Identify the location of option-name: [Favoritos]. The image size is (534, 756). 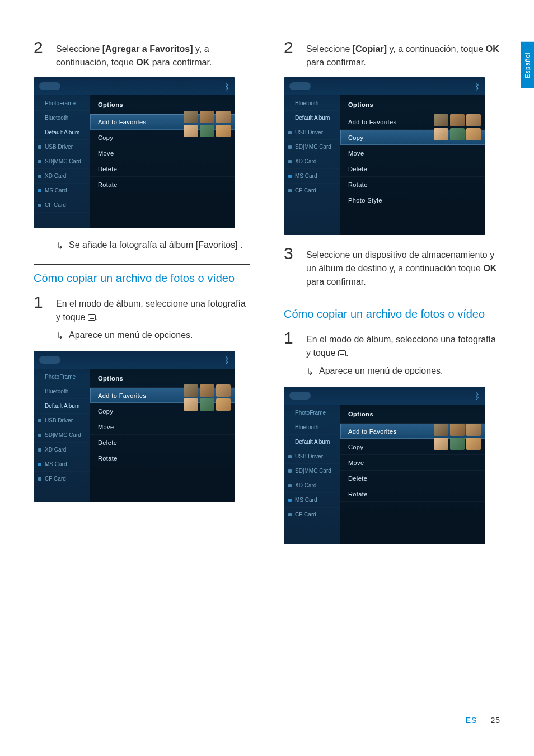
(217, 245).